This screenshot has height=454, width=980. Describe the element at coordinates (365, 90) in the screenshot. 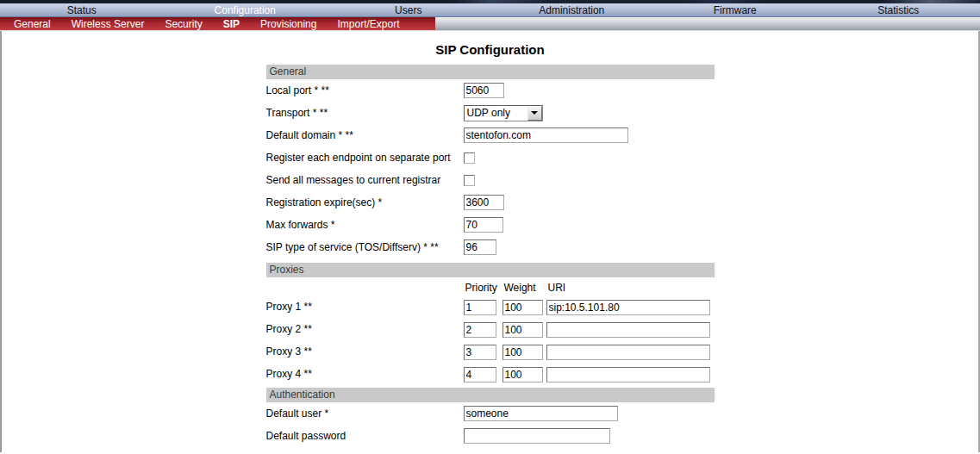

I see `local-port-label: Local port * **` at that location.